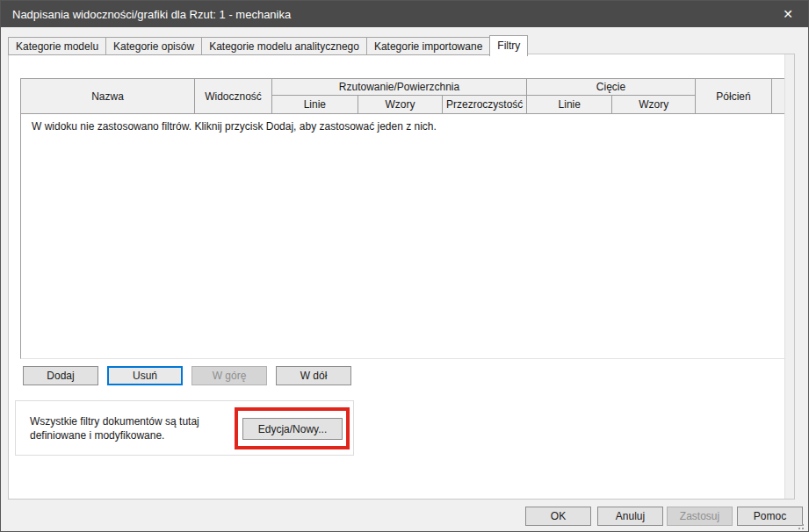 The height and width of the screenshot is (532, 809). What do you see at coordinates (399, 88) in the screenshot?
I see `column-header-projection-surface: Rzutowanie/Powierzchnia` at bounding box center [399, 88].